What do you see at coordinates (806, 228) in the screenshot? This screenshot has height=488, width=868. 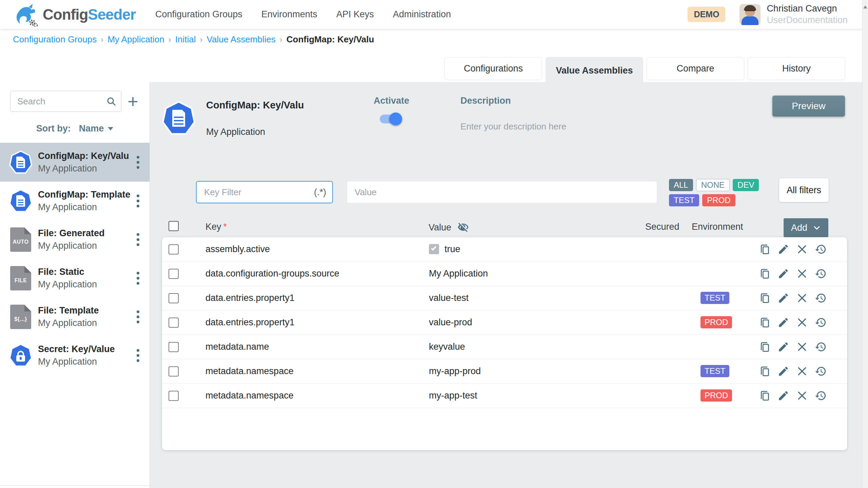 I see `add-entry-button: Add` at bounding box center [806, 228].